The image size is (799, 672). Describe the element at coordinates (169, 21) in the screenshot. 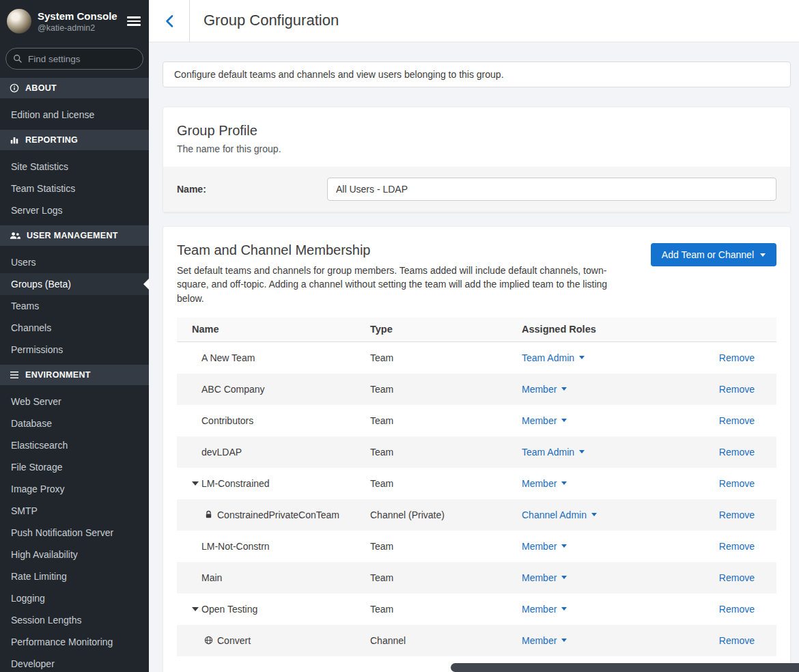

I see `back-chevron-icon` at that location.